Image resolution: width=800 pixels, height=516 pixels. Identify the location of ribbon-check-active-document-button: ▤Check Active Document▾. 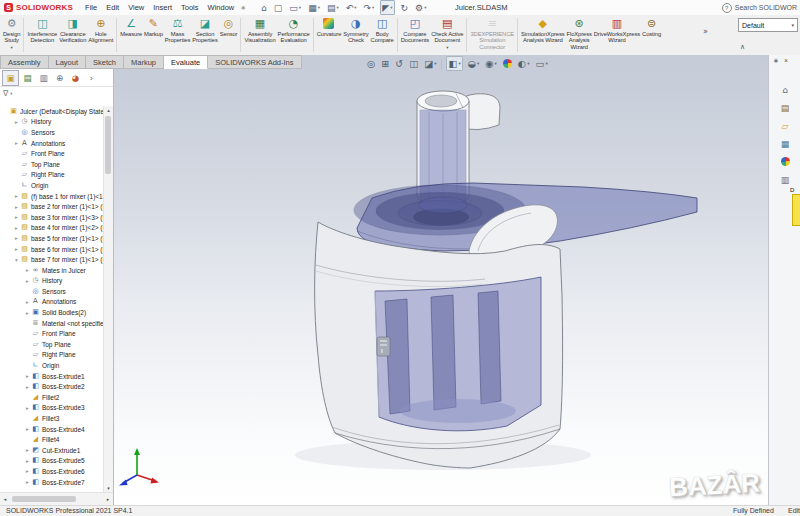
(447, 34).